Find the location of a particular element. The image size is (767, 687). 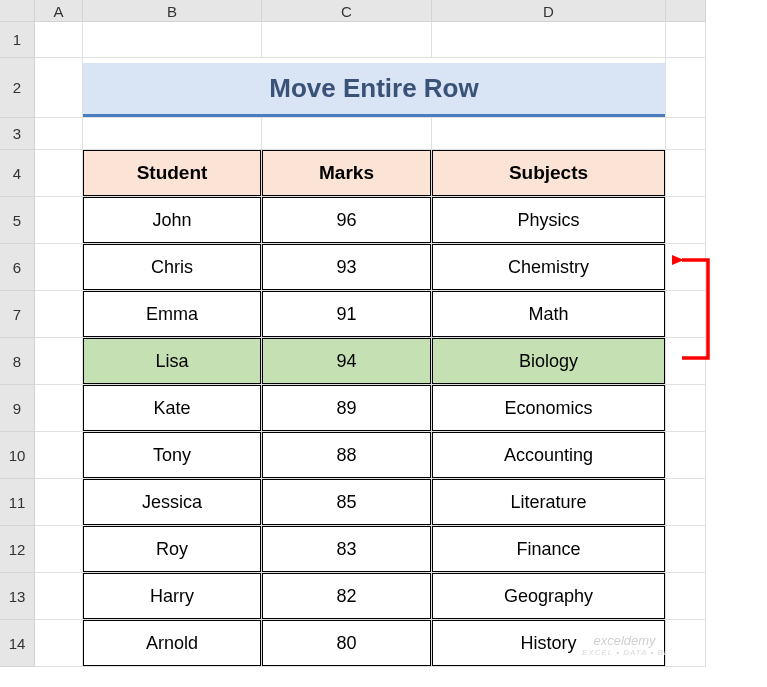

row-header: 11 is located at coordinates (18, 502).